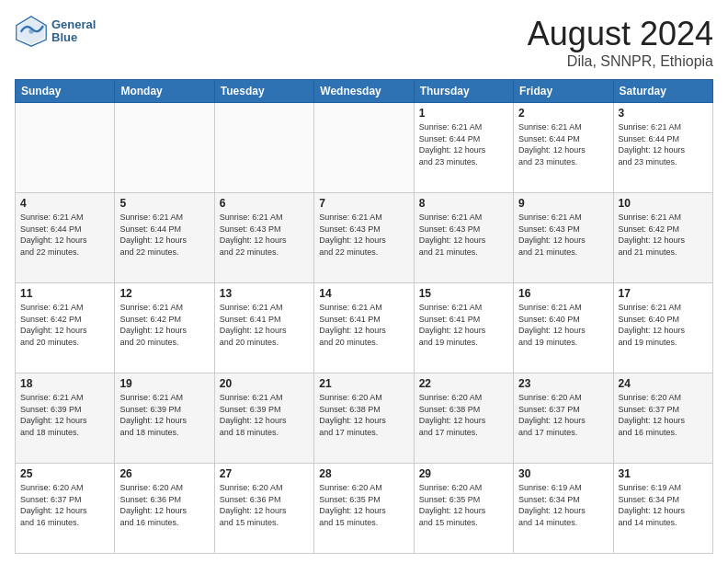  What do you see at coordinates (463, 148) in the screenshot?
I see `day-cell: 1Sunrise: 6:21 AM Sunset: 6:44 PM Daylig…` at bounding box center [463, 148].